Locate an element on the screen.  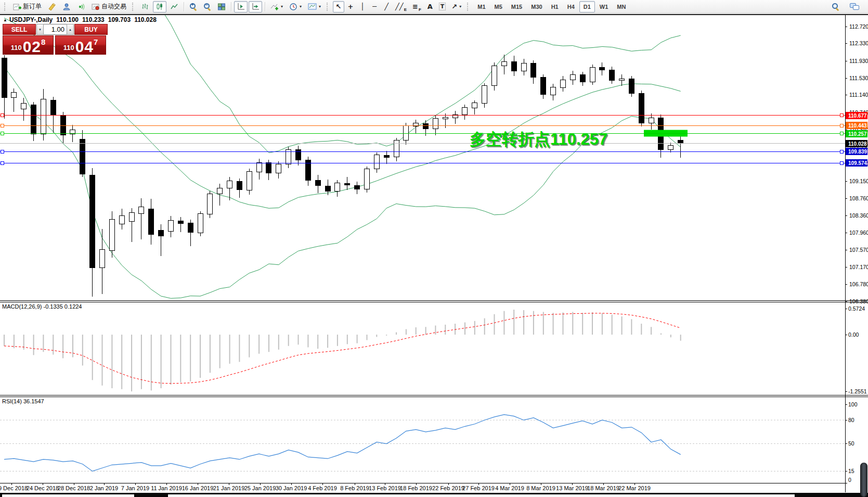
svg-text: 25 Jan 2019 is located at coordinates (260, 488).